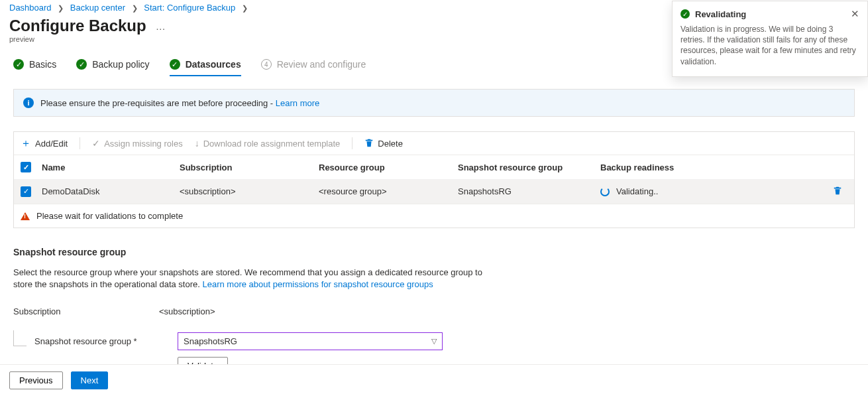 This screenshot has height=396, width=868. I want to click on info-banner: i Please ensure the pre-requisites are m…, so click(434, 103).